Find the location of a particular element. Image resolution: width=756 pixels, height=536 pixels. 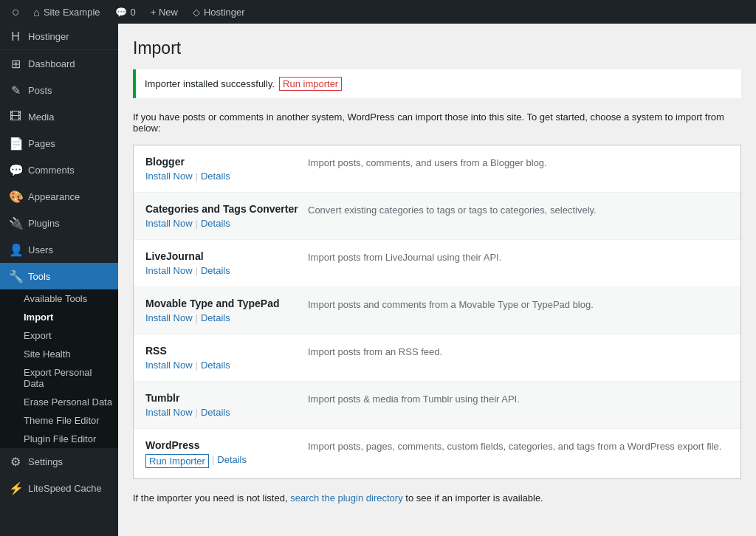

submenu-site-health: Site Health is located at coordinates (59, 354).